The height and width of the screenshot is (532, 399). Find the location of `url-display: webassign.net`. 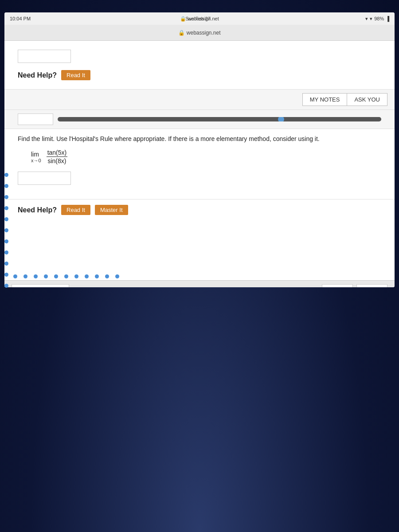

url-display: webassign.net is located at coordinates (204, 33).